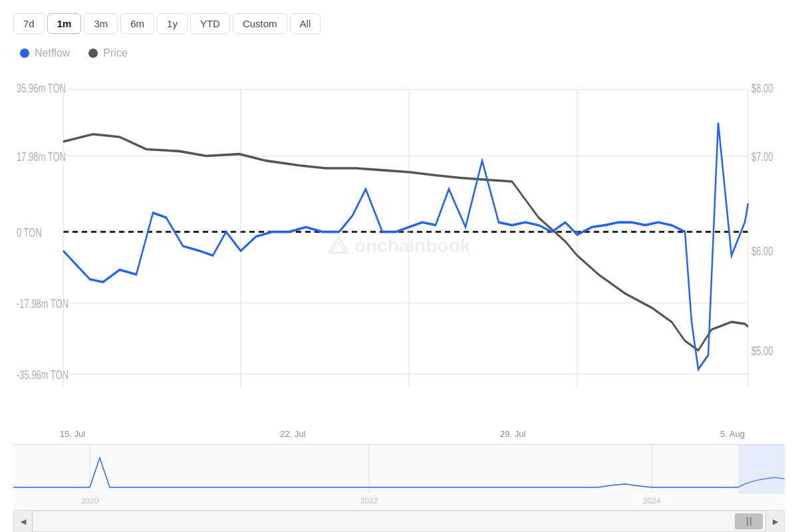 The height and width of the screenshot is (532, 798). What do you see at coordinates (43, 303) in the screenshot?
I see `svg-text: -17.98m TON` at bounding box center [43, 303].